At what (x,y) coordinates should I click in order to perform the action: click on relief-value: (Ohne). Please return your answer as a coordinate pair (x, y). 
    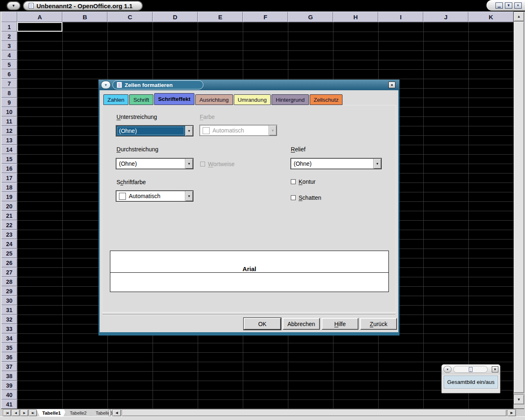
    Looking at the image, I should click on (332, 164).